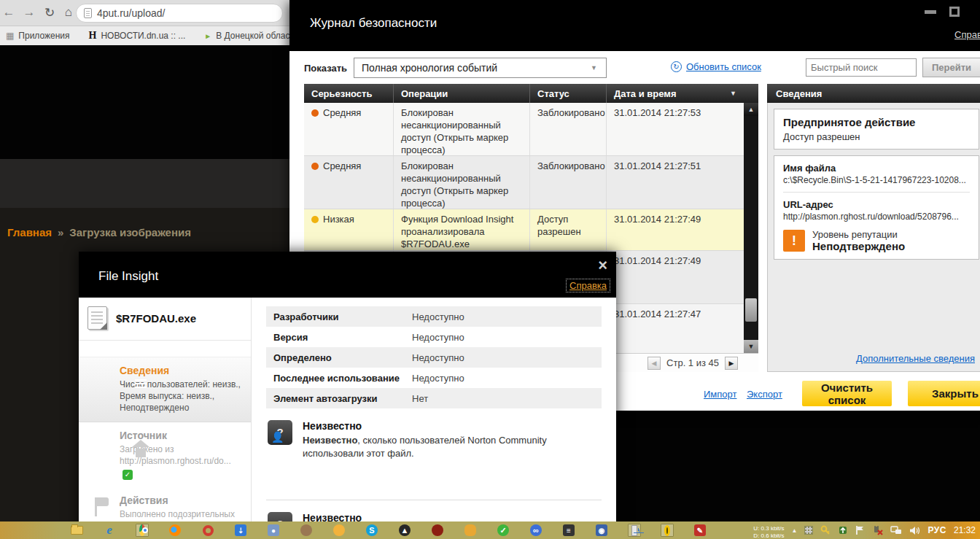 The height and width of the screenshot is (539, 980). What do you see at coordinates (751, 109) in the screenshot?
I see `scroll-up-icon: ▲` at bounding box center [751, 109].